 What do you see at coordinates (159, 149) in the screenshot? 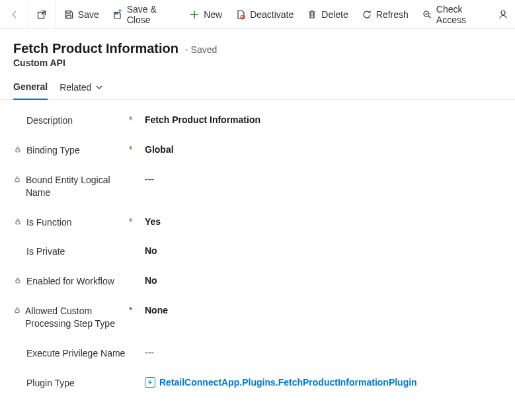
I see `field-value: Global` at bounding box center [159, 149].